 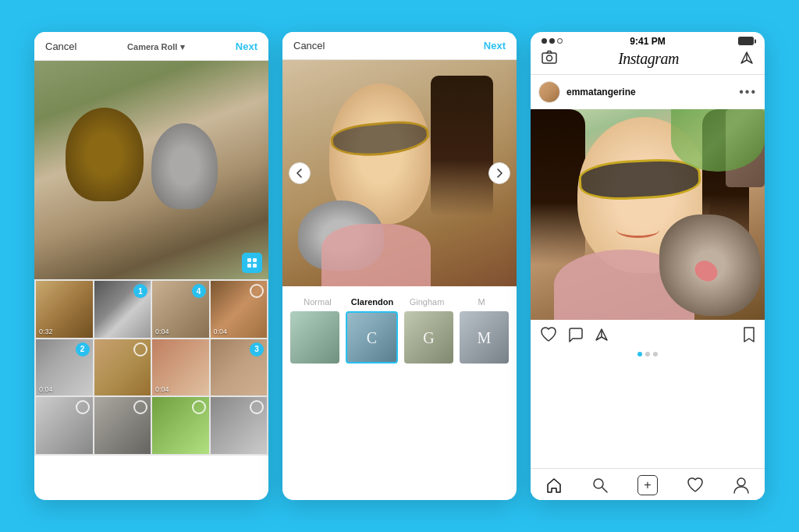 What do you see at coordinates (151, 170) in the screenshot?
I see `main-preview-image` at bounding box center [151, 170].